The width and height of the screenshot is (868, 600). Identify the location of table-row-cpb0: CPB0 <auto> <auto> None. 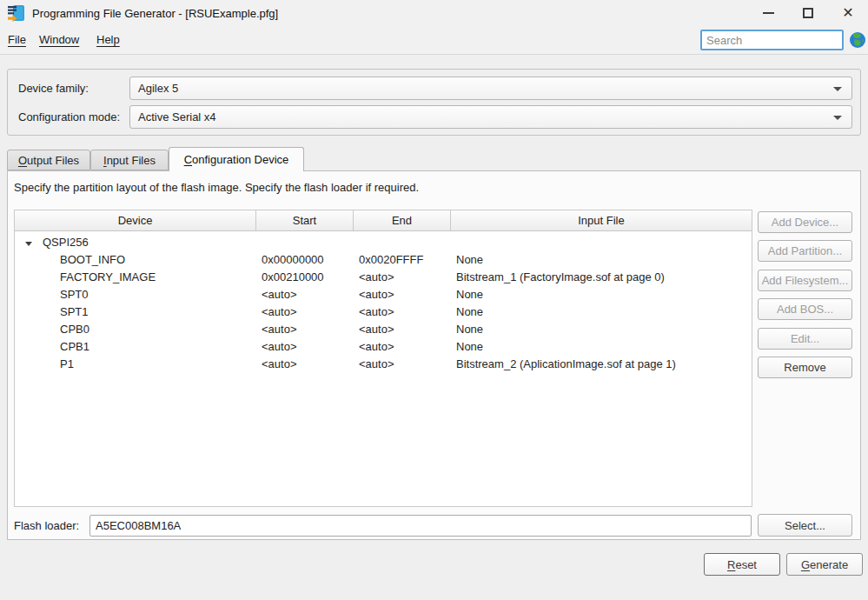
(383, 329).